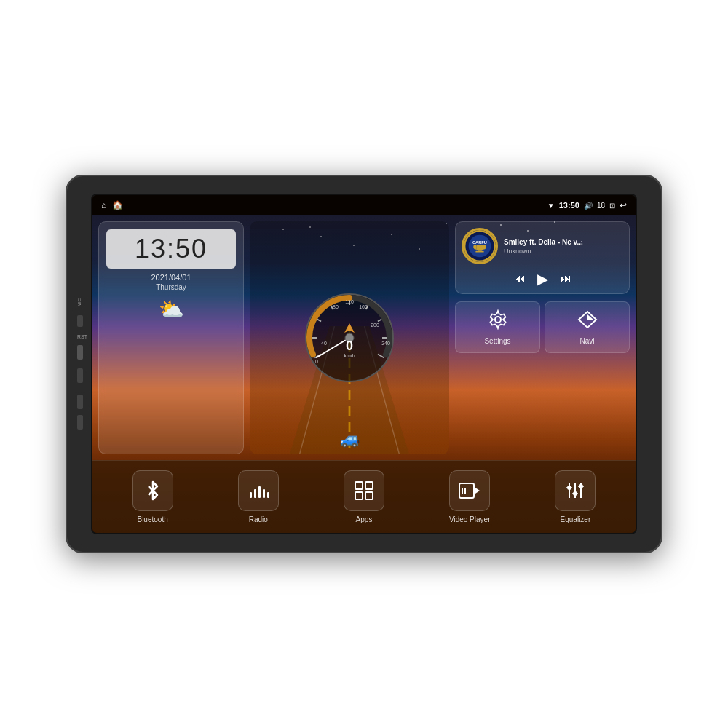 Image resolution: width=728 pixels, height=728 pixels. Describe the element at coordinates (542, 338) in the screenshot. I see `right-column: CARFU Smiley ft. Delia` at that location.